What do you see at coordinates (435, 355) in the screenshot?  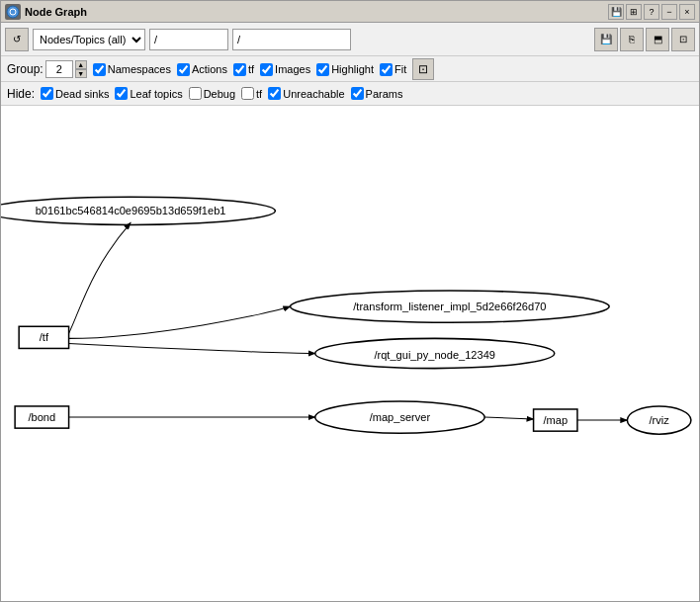 I see `node-text-rqt: /rqt_gui_py_node_12349` at bounding box center [435, 355].